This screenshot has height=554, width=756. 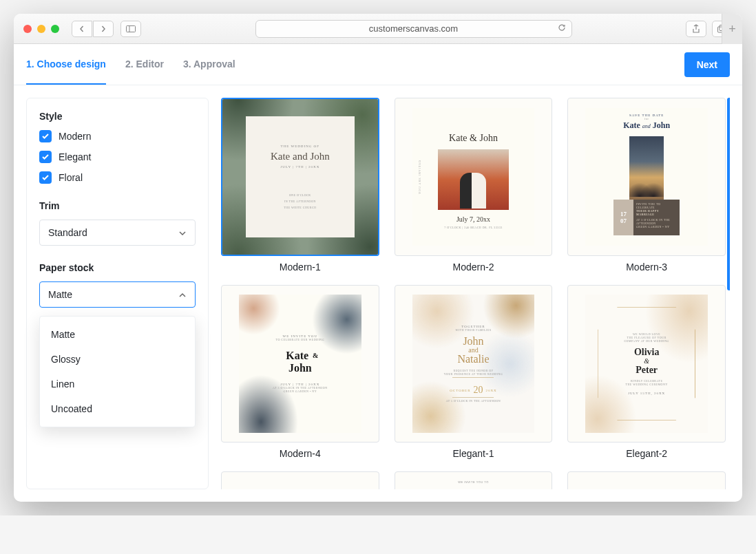 I want to click on share-button, so click(x=696, y=29).